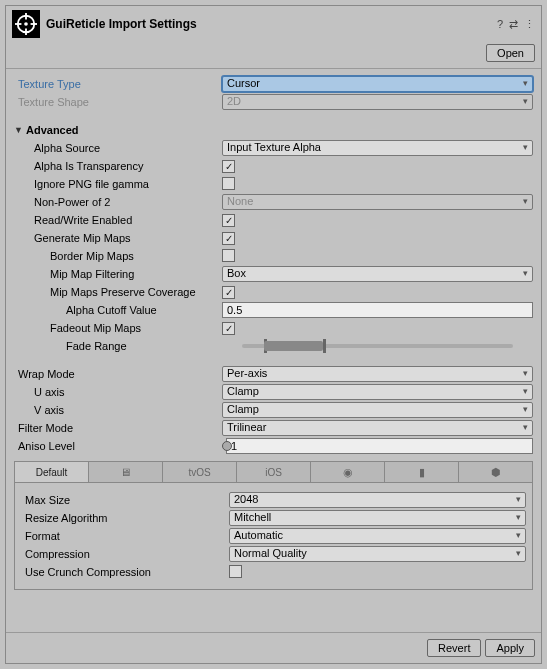 This screenshot has height=669, width=547. I want to click on read-write-checkbox, so click(228, 220).